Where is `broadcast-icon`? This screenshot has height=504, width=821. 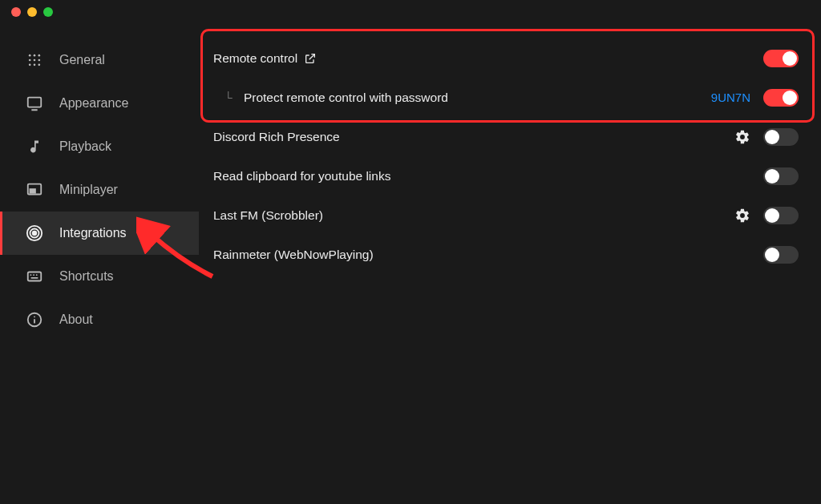
broadcast-icon is located at coordinates (34, 233).